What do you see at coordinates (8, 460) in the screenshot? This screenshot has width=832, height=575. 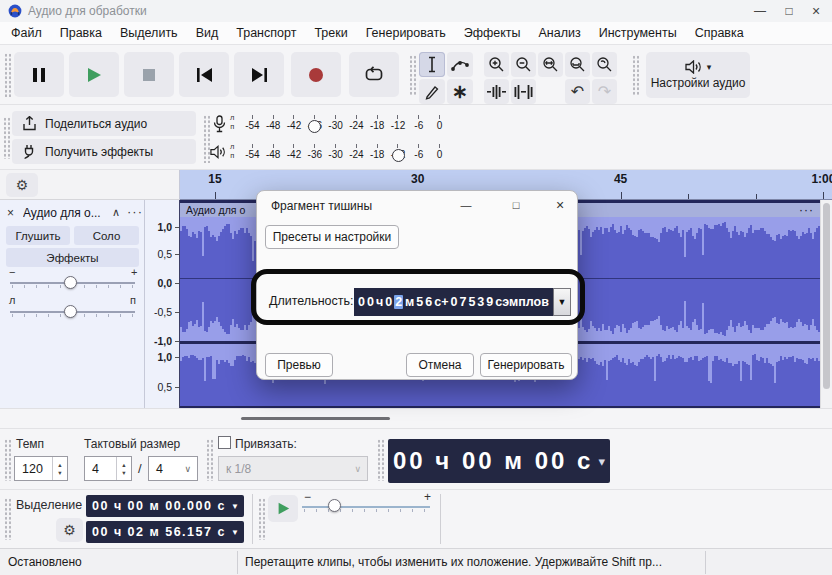 I see `tempo-grip` at bounding box center [8, 460].